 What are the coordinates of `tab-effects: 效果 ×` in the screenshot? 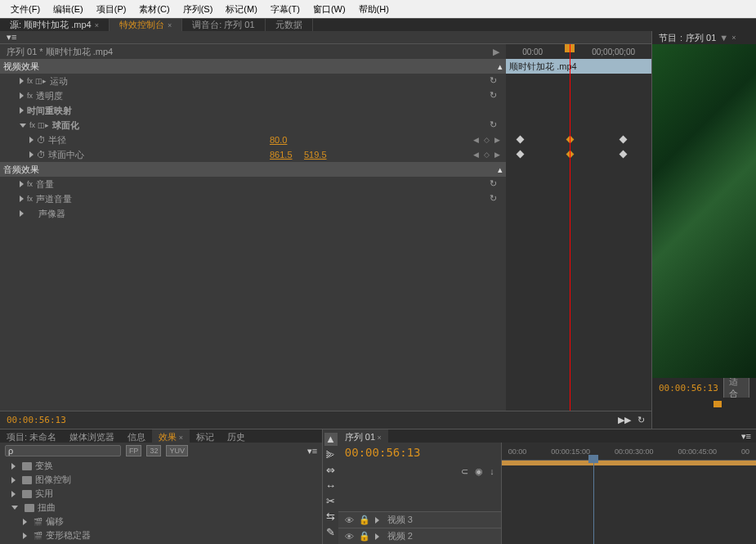 It's located at (171, 436).